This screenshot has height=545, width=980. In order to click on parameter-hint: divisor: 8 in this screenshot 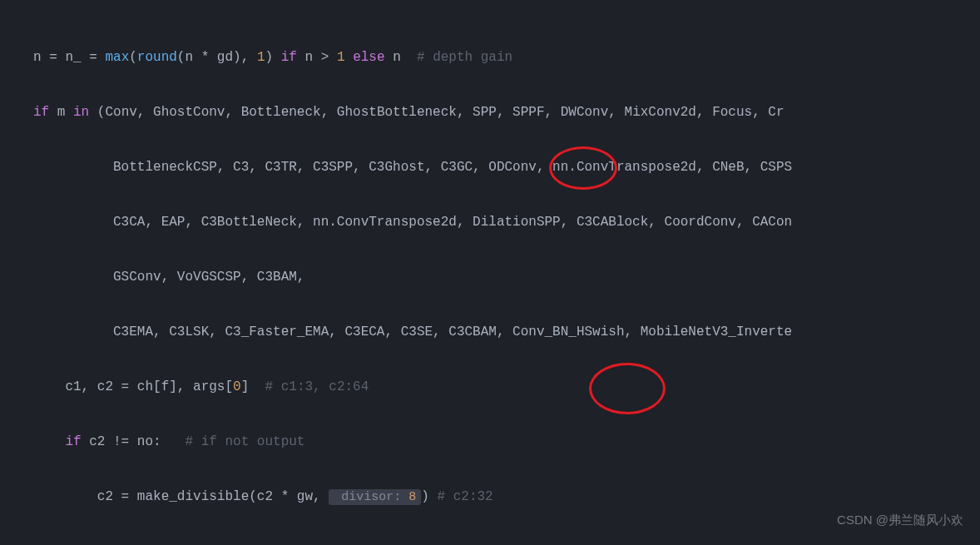, I will do `click(374, 498)`.